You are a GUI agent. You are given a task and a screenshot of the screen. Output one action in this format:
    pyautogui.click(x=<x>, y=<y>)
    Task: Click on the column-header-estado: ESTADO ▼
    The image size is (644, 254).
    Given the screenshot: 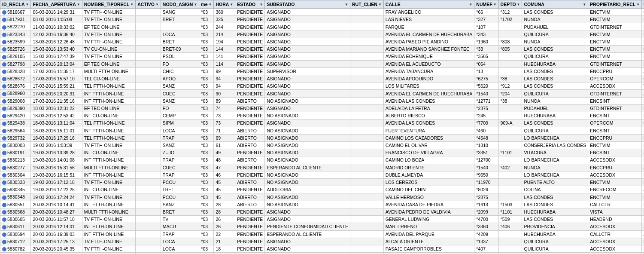 What is the action you would take?
    pyautogui.click(x=250, y=4)
    